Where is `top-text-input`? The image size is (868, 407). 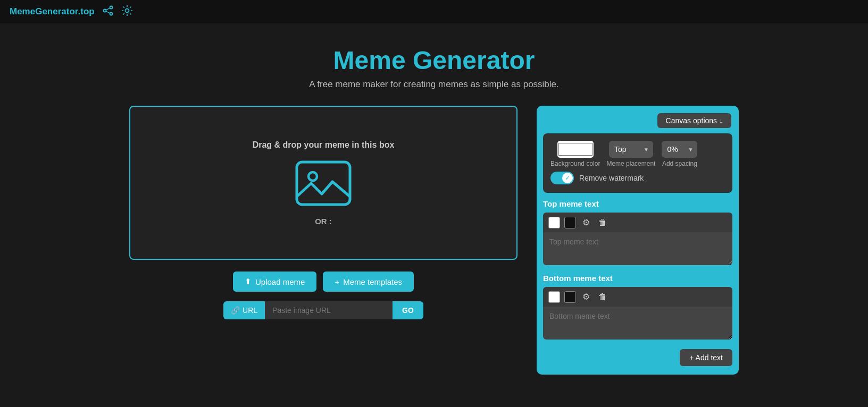
top-text-input is located at coordinates (638, 249).